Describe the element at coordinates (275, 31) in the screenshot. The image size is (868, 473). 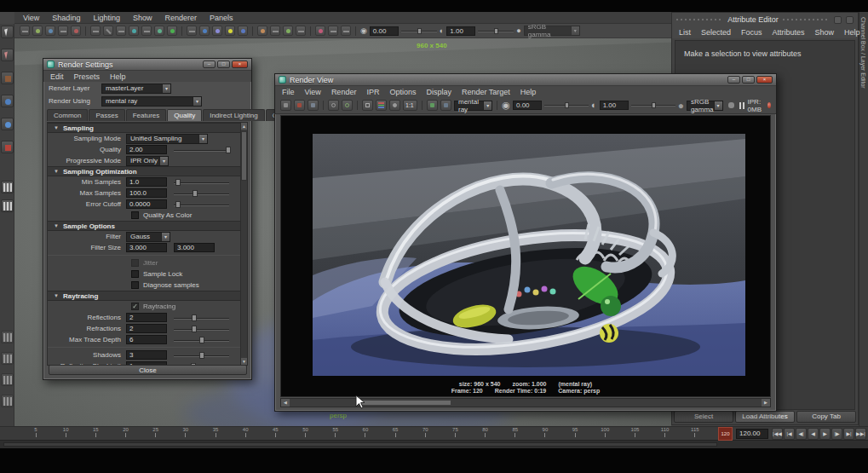
I see `motion-blur-icon` at that location.